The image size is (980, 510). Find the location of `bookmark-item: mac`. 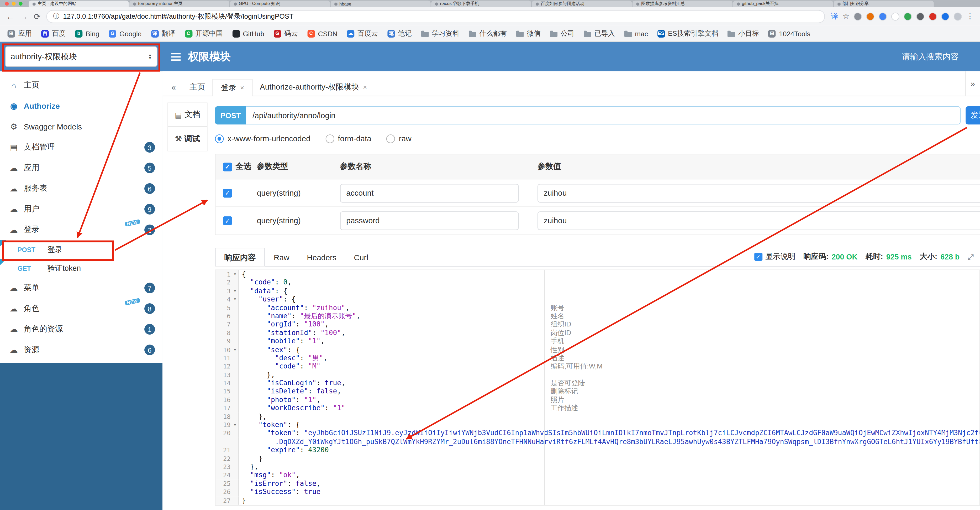

bookmark-item: mac is located at coordinates (636, 33).